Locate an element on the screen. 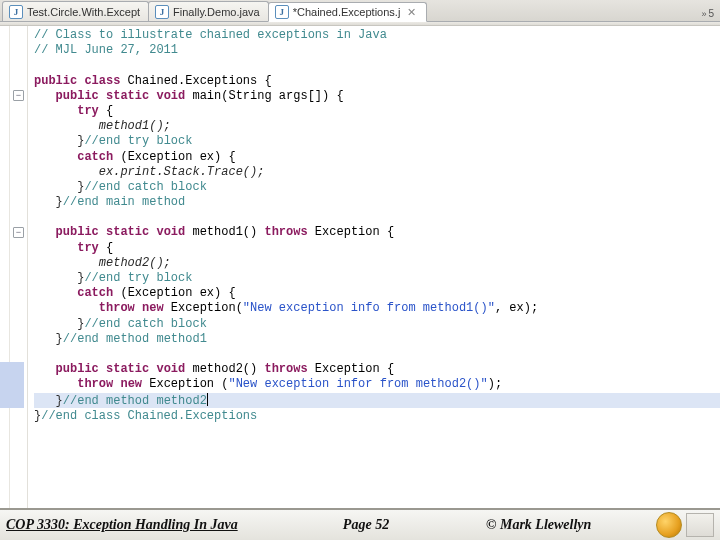  footer-course-title: COP 3330: Exception Handling In Java is located at coordinates (146, 525).